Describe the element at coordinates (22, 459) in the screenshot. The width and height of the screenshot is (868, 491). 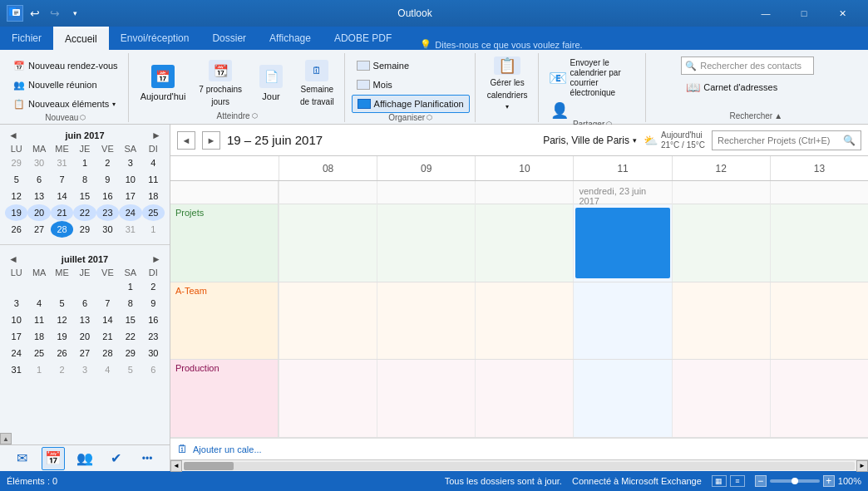
I see `nav-mail: ✉` at that location.